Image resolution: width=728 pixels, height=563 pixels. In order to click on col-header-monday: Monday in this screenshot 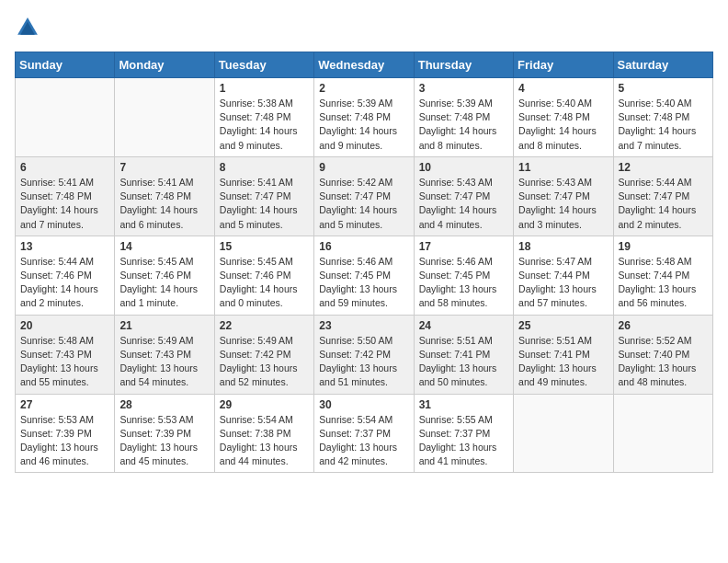, I will do `click(165, 65)`.